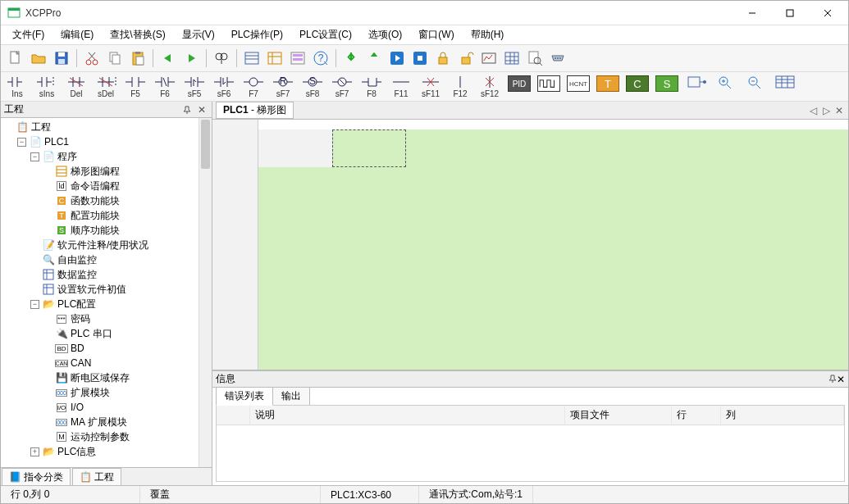  Describe the element at coordinates (785, 82) in the screenshot. I see `tb-table` at that location.